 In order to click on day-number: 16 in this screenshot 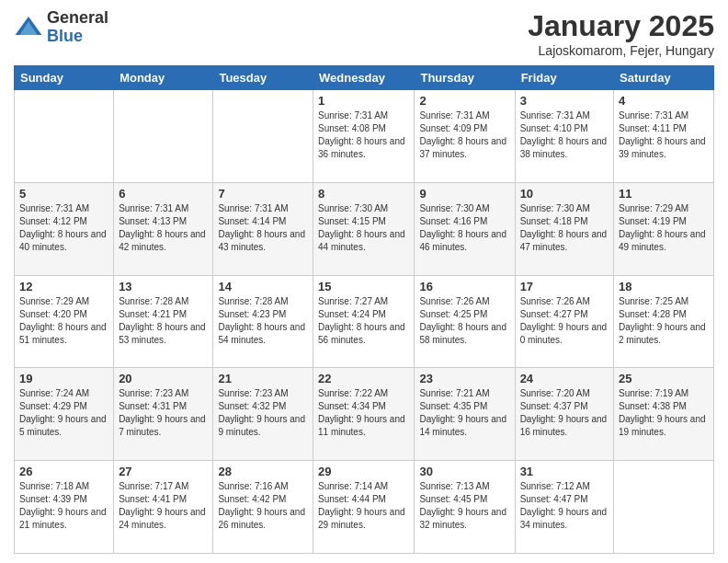, I will do `click(464, 287)`.